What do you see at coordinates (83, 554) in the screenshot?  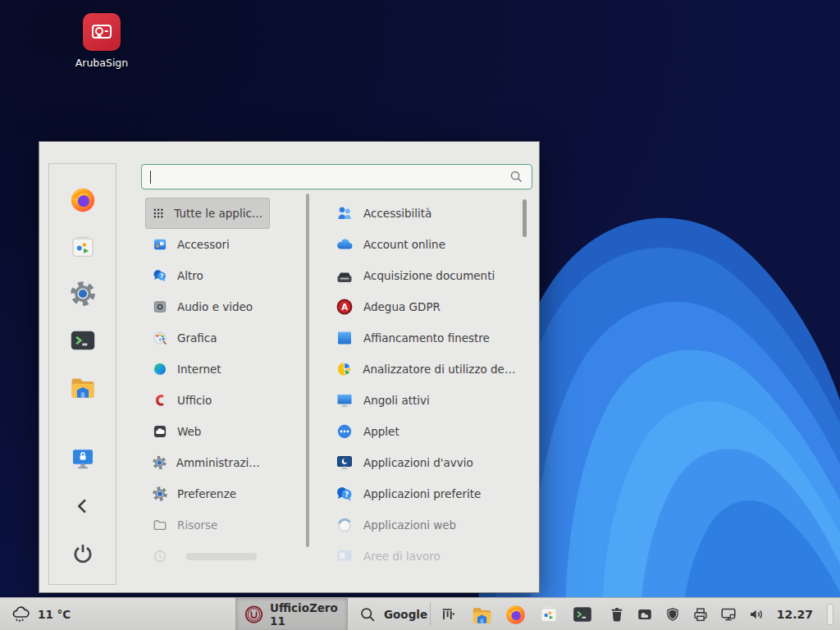 I see `power-icon` at bounding box center [83, 554].